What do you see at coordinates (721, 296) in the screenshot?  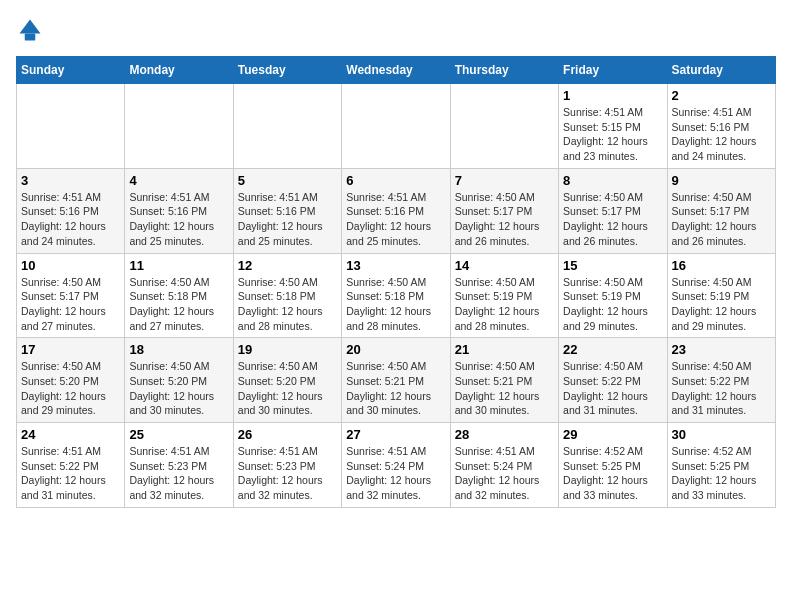 I see `calendar-cell: 16Sunrise: 4:50 AM Sunset: 5:19 PM Dayli…` at bounding box center [721, 296].